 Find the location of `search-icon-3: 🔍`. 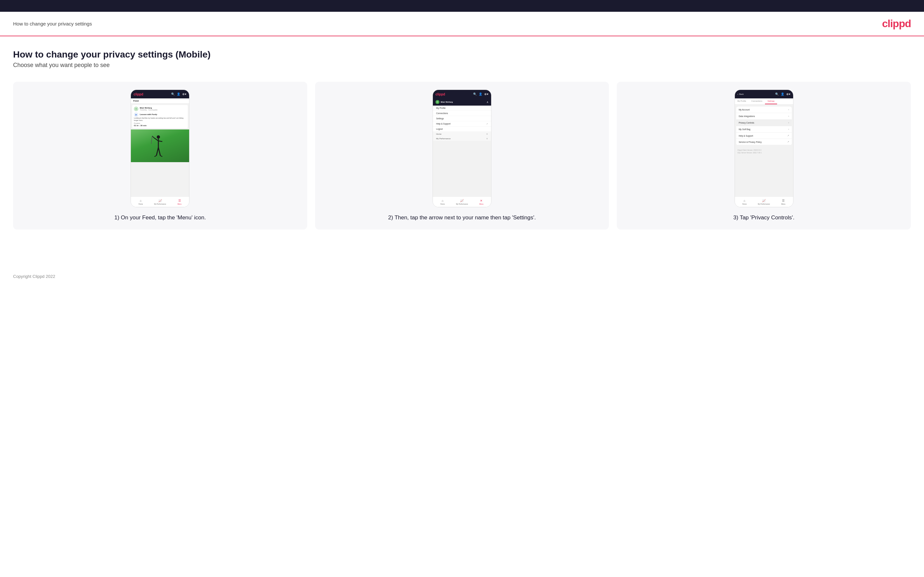

search-icon-3: 🔍 is located at coordinates (777, 94).